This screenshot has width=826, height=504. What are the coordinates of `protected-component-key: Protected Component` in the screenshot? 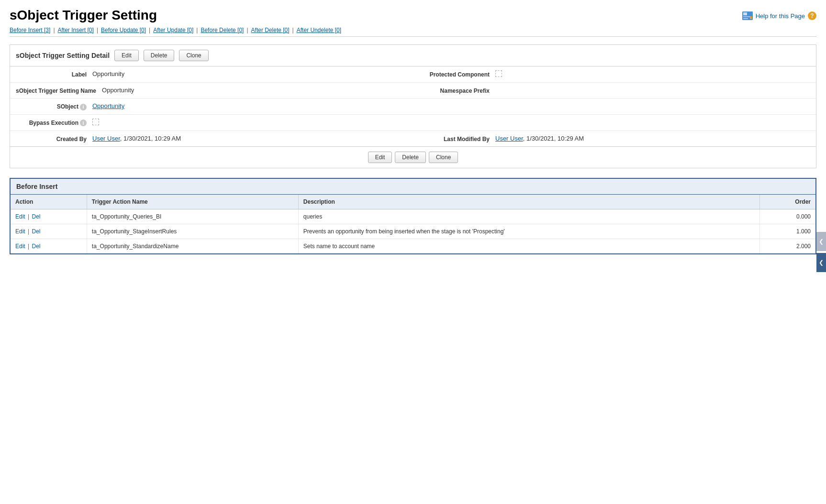 It's located at (457, 74).